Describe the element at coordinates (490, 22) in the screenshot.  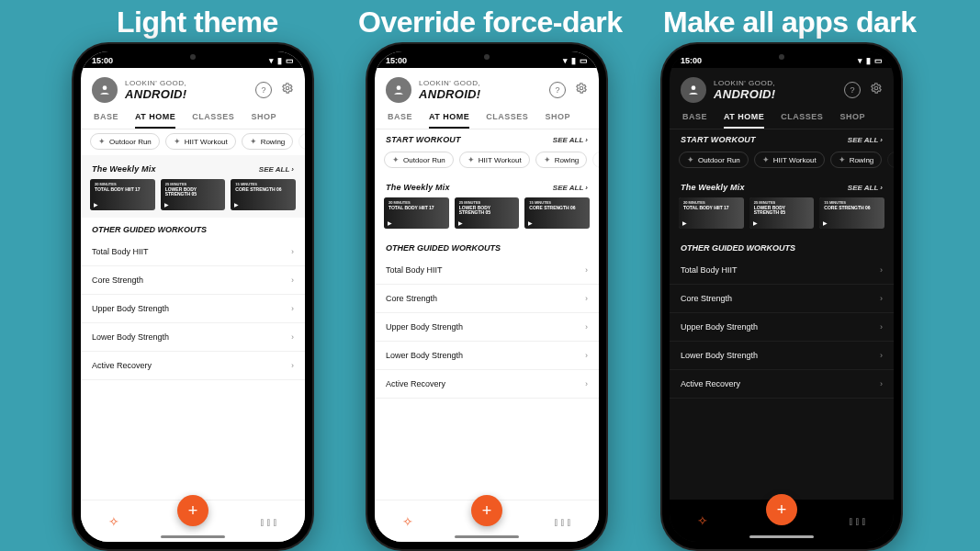
I see `column-title: Override force-dark` at that location.